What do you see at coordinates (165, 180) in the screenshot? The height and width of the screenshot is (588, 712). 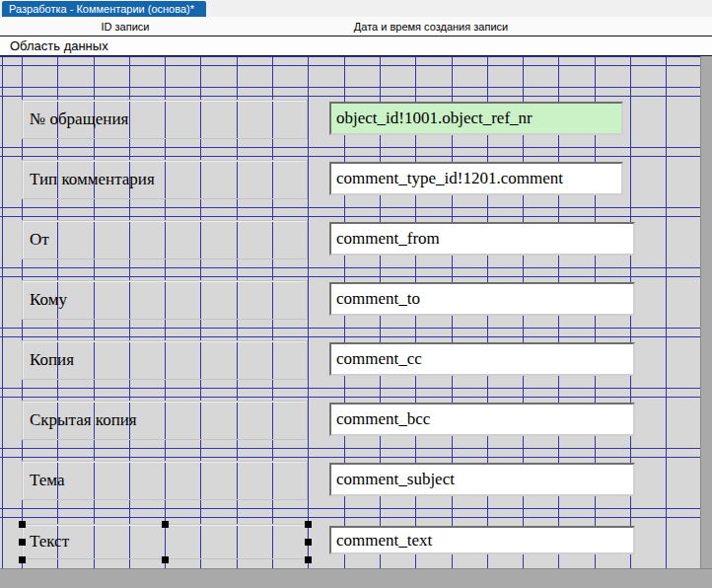 I see `form-label-2: Тип комментария` at bounding box center [165, 180].